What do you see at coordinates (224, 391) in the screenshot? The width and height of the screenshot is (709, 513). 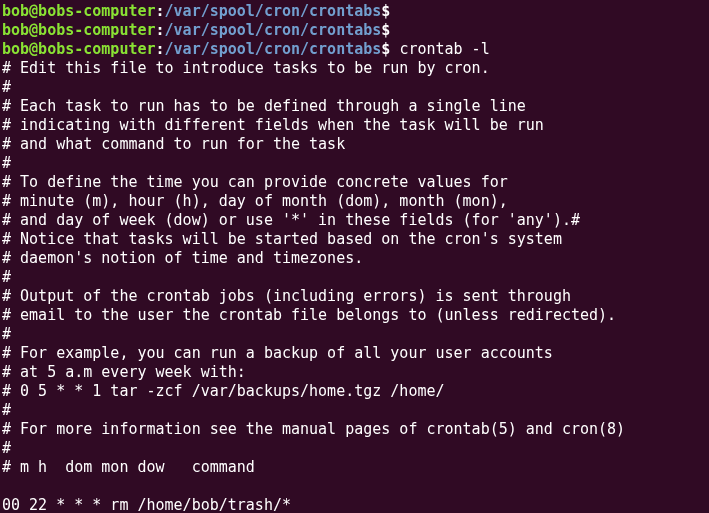 I see `output-line: # 0 5 * * 1 tar -zcf /var/backups/home.t…` at bounding box center [224, 391].